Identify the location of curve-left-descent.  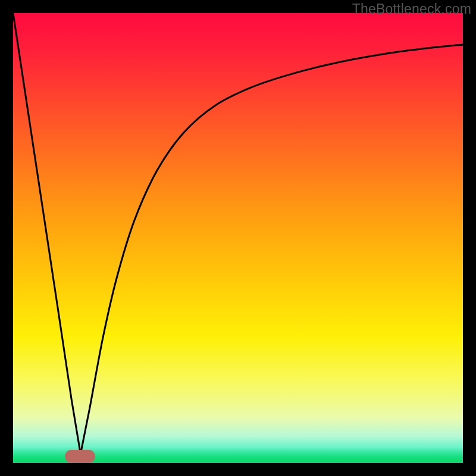
(46, 233).